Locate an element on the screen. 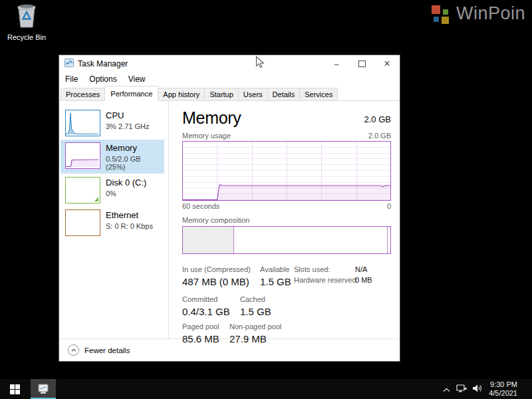 The width and height of the screenshot is (532, 399). composition-in-use-segment is located at coordinates (209, 240).